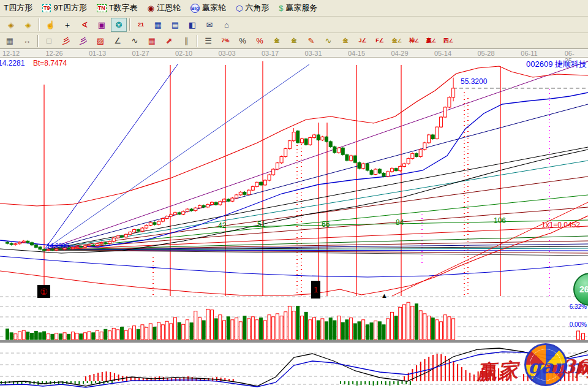 This screenshot has height=388, width=588. Describe the element at coordinates (227, 53) in the screenshot. I see `date-tick: 03-03` at that location.